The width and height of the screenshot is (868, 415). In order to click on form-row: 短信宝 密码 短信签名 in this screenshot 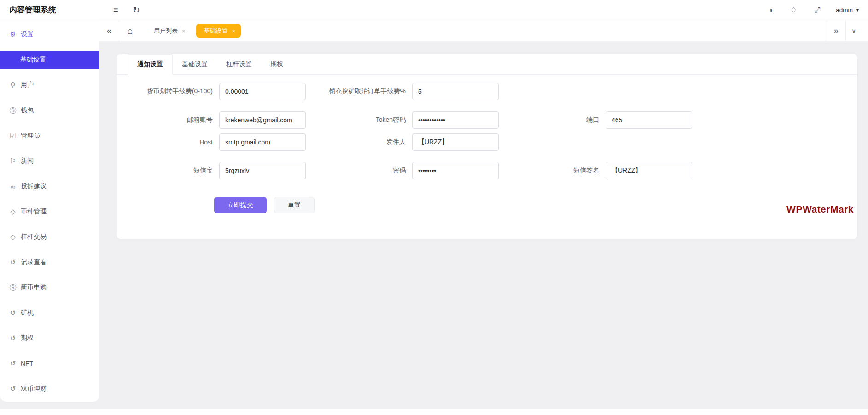, I will do `click(487, 171)`.